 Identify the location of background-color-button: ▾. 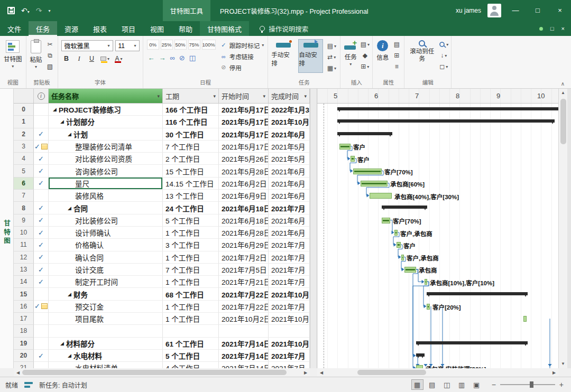
(105, 59).